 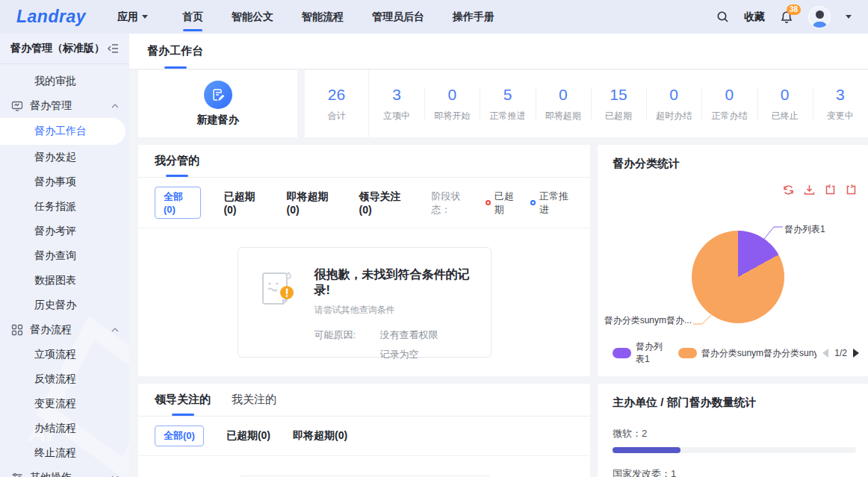 I want to click on stat-changing: 3 变更中, so click(x=840, y=104).